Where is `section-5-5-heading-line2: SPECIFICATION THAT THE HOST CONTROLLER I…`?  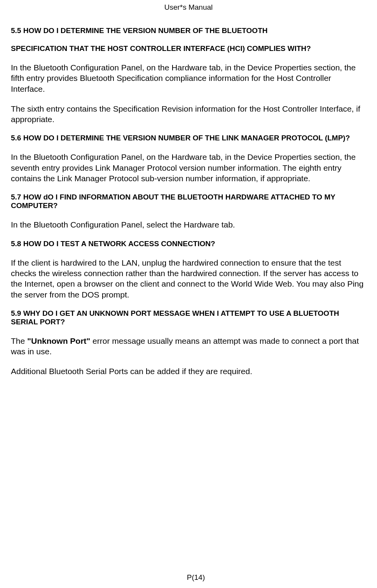
section-5-5-heading-line2: SPECIFICATION THAT THE HOST CONTROLLER I… is located at coordinates (188, 49).